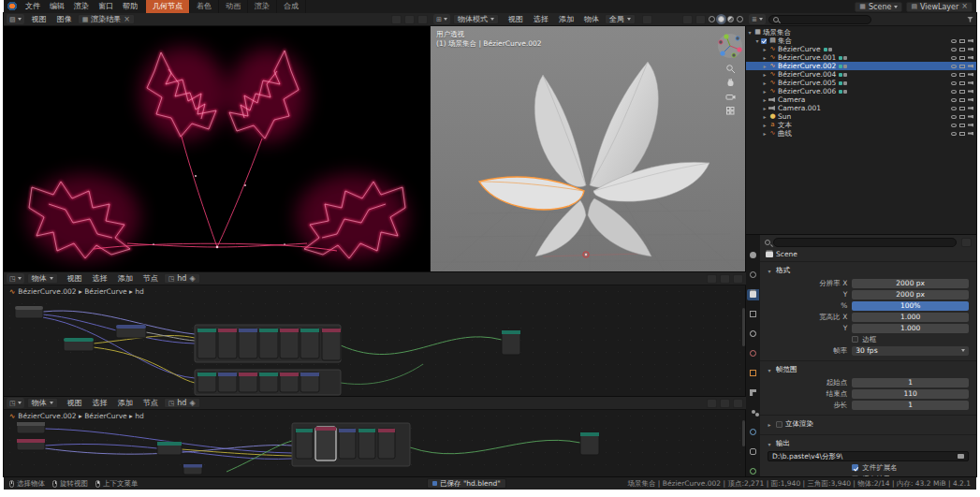 The width and height of the screenshot is (980, 497). Describe the element at coordinates (130, 7) in the screenshot. I see `menu-help: 帮助` at that location.